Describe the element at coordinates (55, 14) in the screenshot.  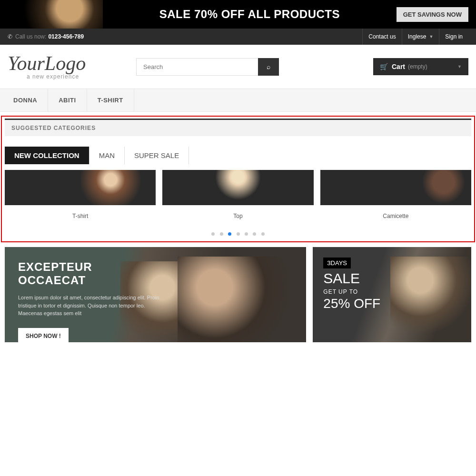
I see `banner-image` at that location.